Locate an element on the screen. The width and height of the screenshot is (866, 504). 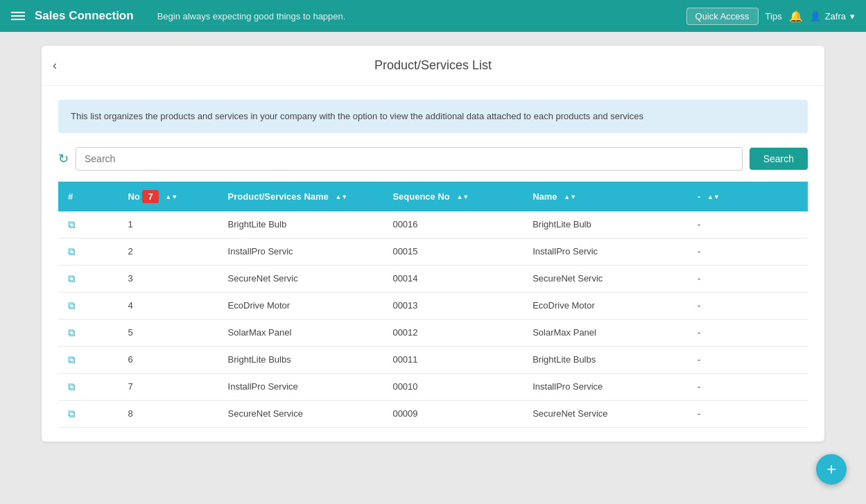
search-button: Search is located at coordinates (779, 159).